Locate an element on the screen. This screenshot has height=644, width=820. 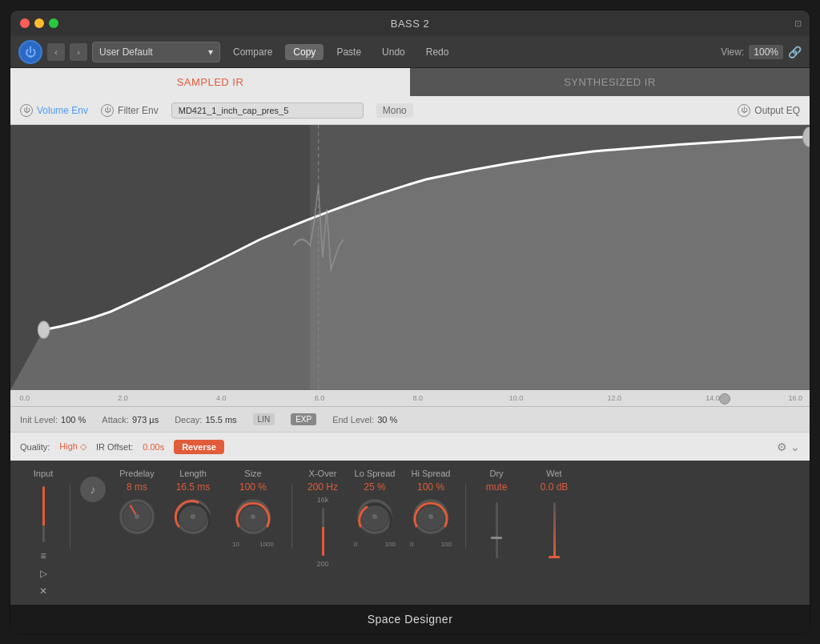
maximize-button is located at coordinates (54, 23).